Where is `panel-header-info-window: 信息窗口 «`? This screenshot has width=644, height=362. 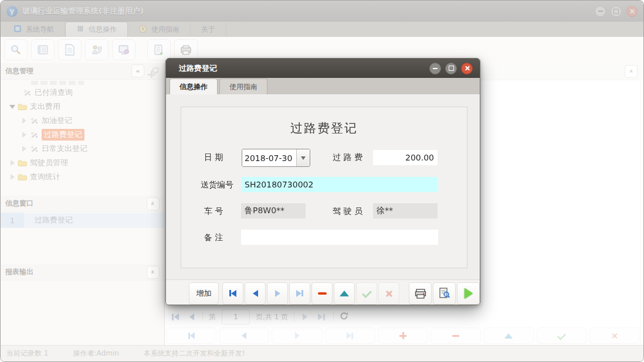
panel-header-info-window: 信息窗口 « is located at coordinates (82, 204).